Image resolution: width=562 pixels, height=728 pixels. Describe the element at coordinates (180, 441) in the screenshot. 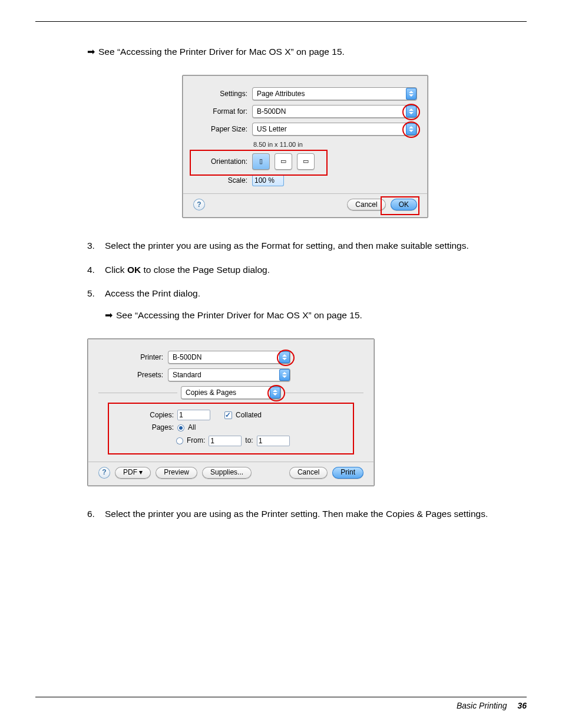

I see `pages-from-radio` at that location.